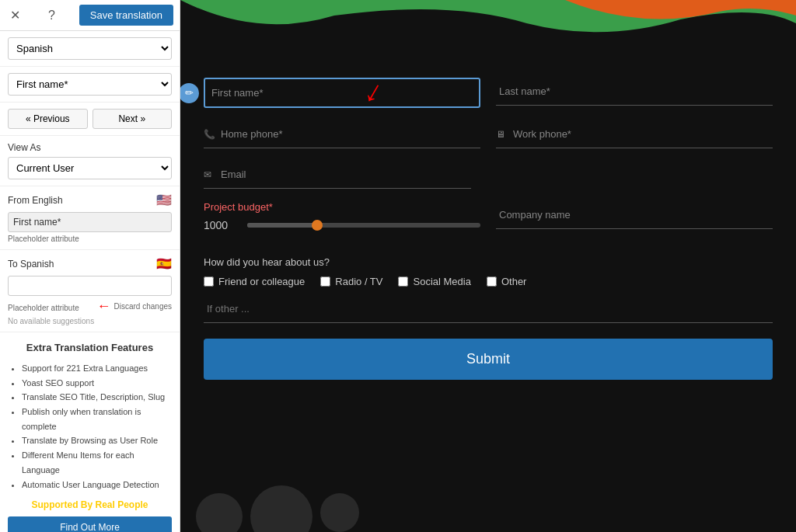  Describe the element at coordinates (634, 134) in the screenshot. I see `work-phone-input` at that location.